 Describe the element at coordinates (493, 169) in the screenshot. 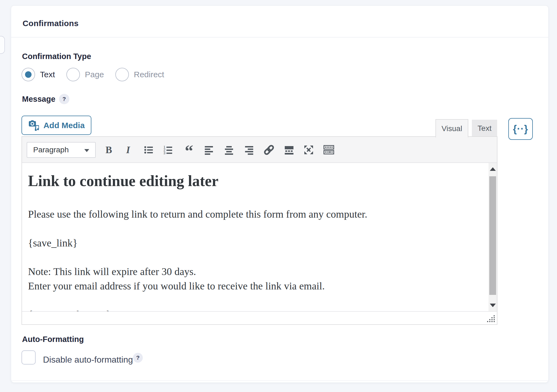

I see `scroll-up-arrow` at that location.